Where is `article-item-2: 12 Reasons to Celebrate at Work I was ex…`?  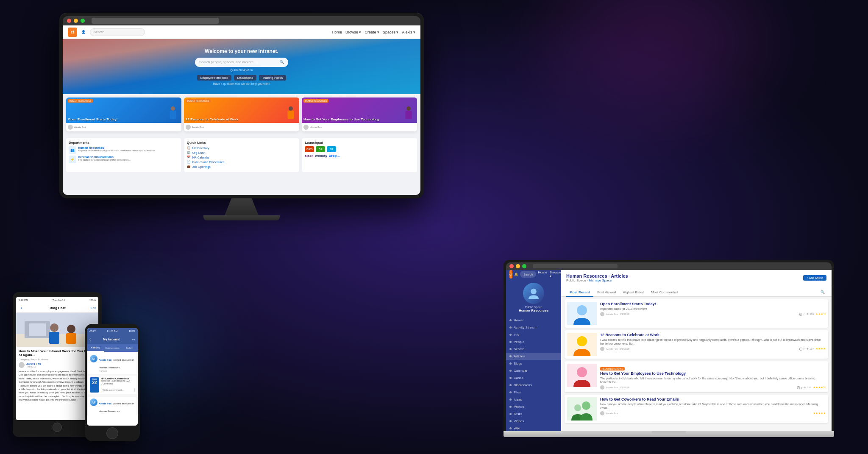
article-item-2: 12 Reasons to Celebrate at Work I was ex… is located at coordinates (696, 344).